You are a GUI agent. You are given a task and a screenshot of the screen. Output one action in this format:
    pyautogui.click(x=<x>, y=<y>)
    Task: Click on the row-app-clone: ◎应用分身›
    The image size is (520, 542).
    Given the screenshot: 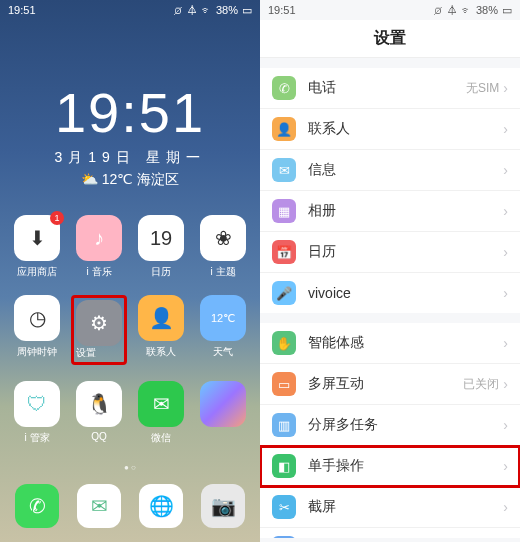 What is the action you would take?
    pyautogui.click(x=390, y=533)
    